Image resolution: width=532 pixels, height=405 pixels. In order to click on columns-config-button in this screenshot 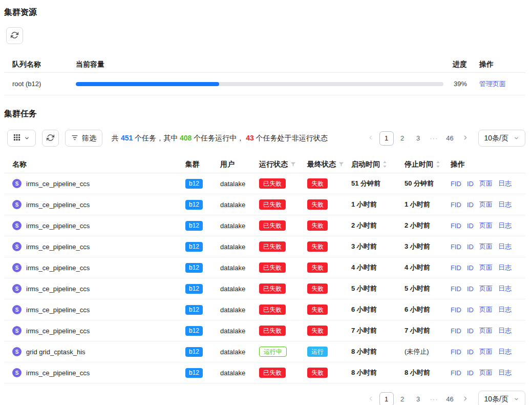, I will do `click(22, 138)`.